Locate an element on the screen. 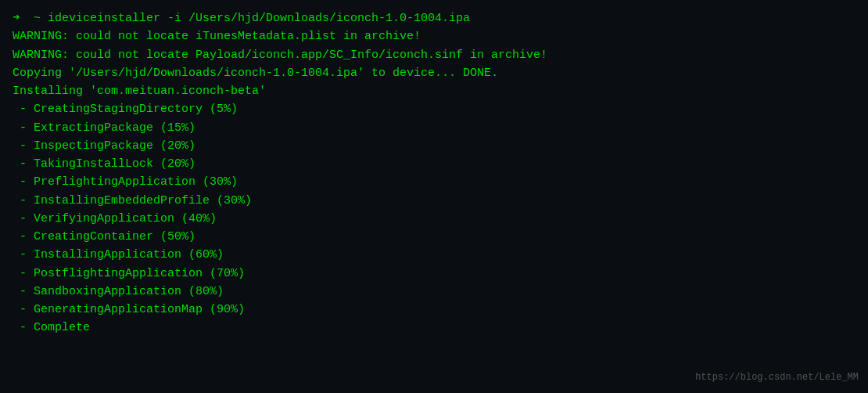 Image resolution: width=868 pixels, height=393 pixels. terminal-line-copy: Copying '/Users/hjd/Downloads/iconch-1.0… is located at coordinates (434, 74).